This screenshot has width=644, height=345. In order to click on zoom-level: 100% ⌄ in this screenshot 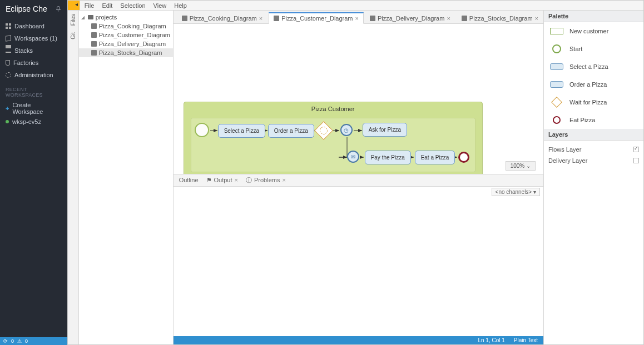, I will do `click(521, 166)`.